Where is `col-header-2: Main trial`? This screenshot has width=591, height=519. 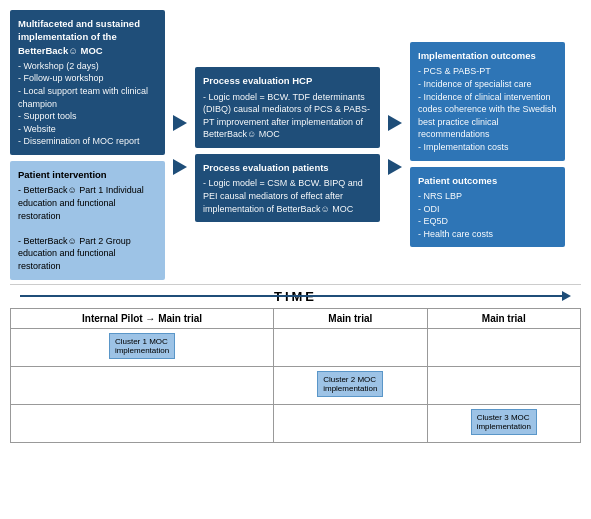 col-header-2: Main trial is located at coordinates (350, 318).